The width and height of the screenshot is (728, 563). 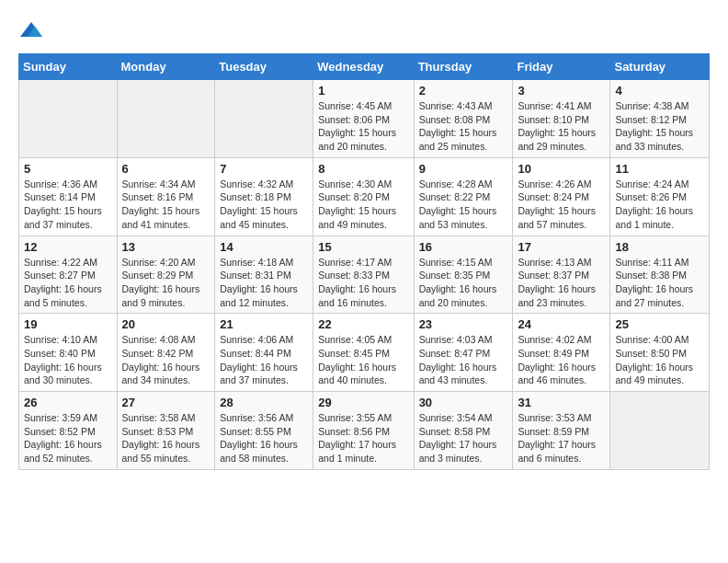 What do you see at coordinates (166, 204) in the screenshot?
I see `day-detail: Sunrise: 4:34 AM Sunset: 8:16 PM Dayligh…` at bounding box center [166, 204].